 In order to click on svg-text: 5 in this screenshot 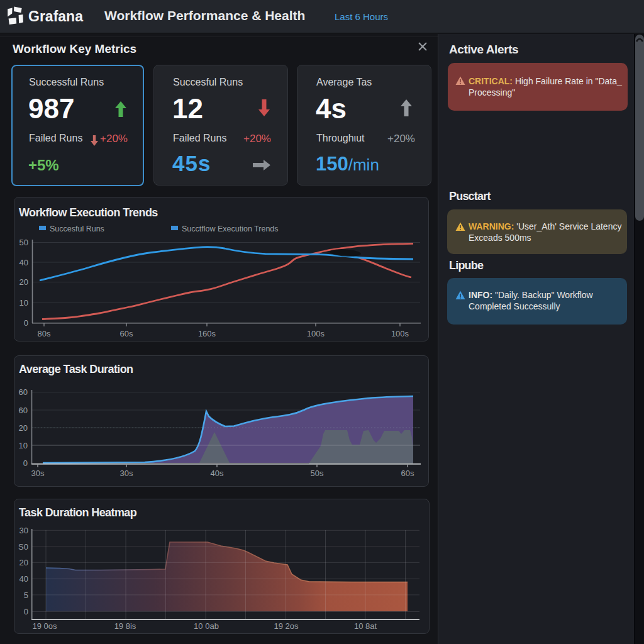, I will do `click(26, 595)`.